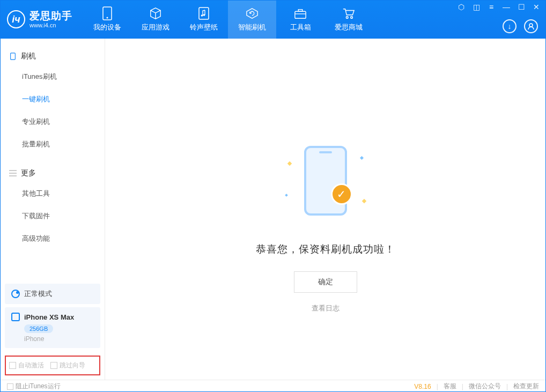 The image size is (546, 392). I want to click on download-button: ↓, so click(510, 26).